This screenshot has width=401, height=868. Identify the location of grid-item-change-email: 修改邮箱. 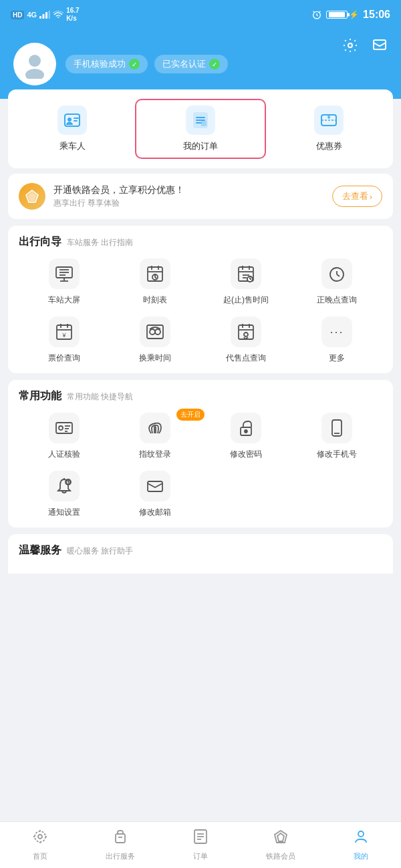
(155, 494).